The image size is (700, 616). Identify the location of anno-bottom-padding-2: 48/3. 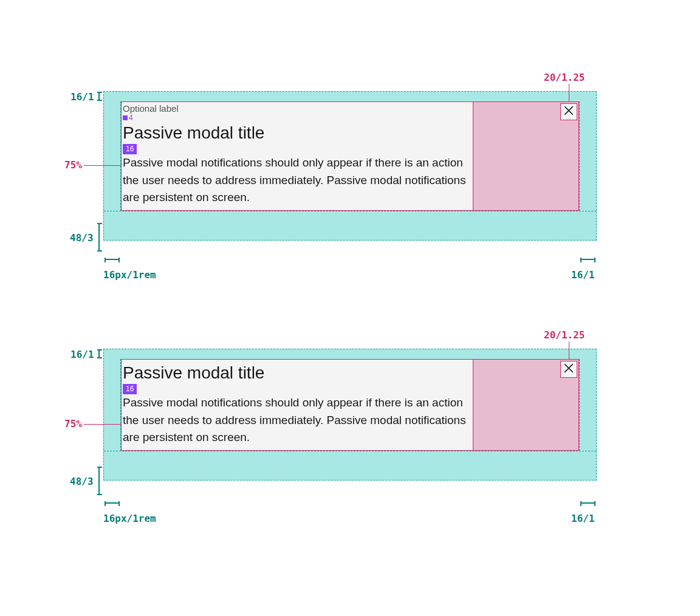
(81, 481).